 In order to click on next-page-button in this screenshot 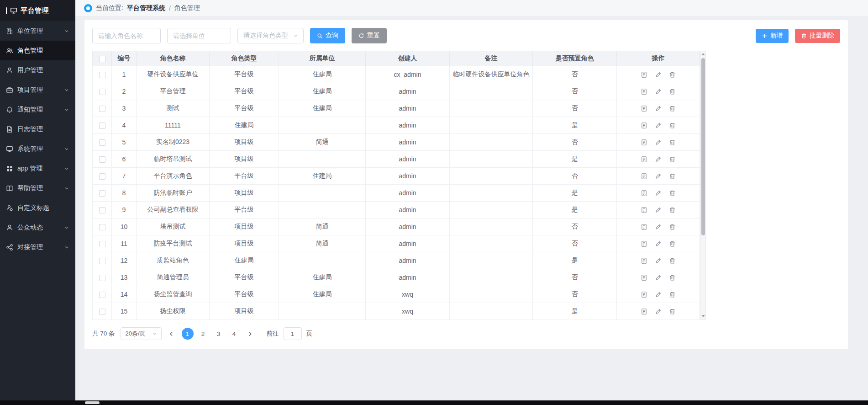, I will do `click(250, 334)`.